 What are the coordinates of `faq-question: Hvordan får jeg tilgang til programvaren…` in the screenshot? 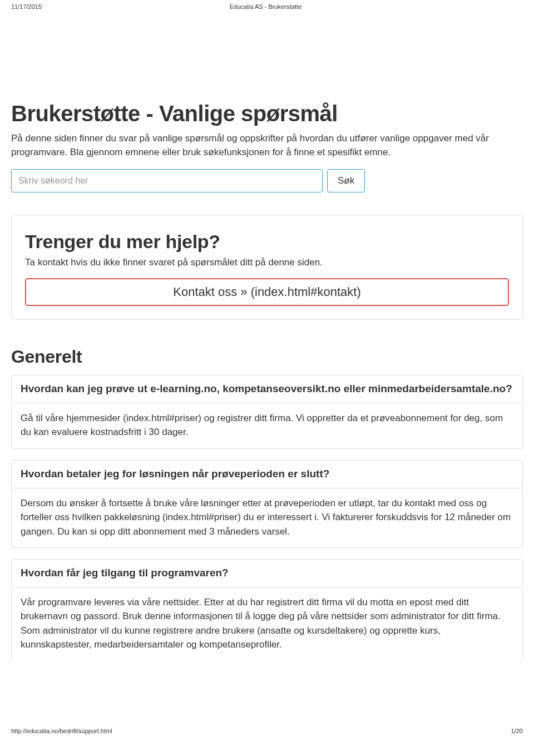 It's located at (267, 573).